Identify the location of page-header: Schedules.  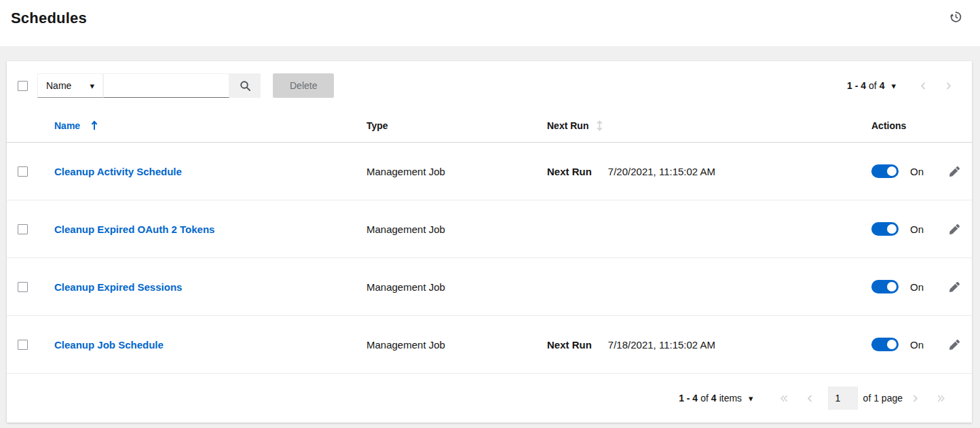
(490, 23).